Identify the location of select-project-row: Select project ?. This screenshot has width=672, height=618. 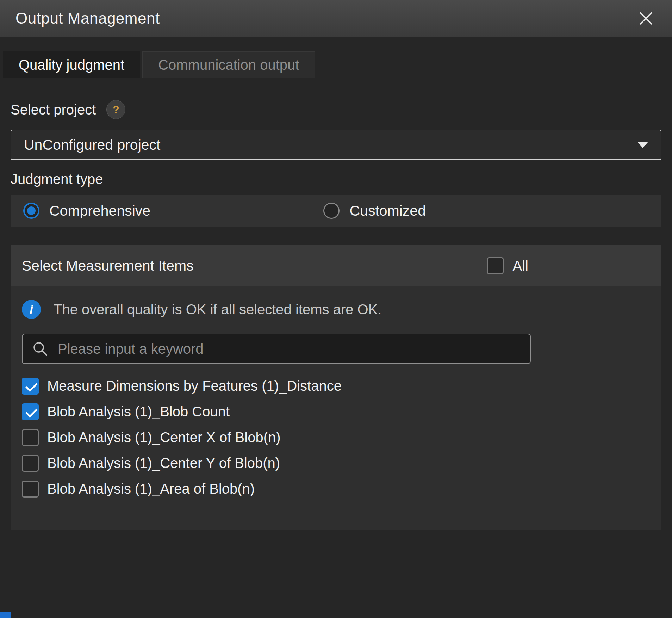
(336, 110).